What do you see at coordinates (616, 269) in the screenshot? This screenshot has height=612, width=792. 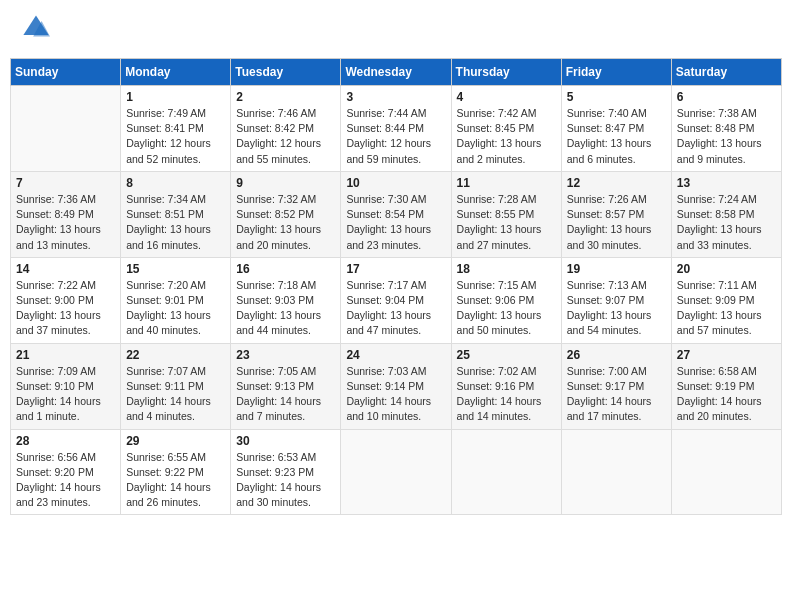 I see `day-number: 19` at bounding box center [616, 269].